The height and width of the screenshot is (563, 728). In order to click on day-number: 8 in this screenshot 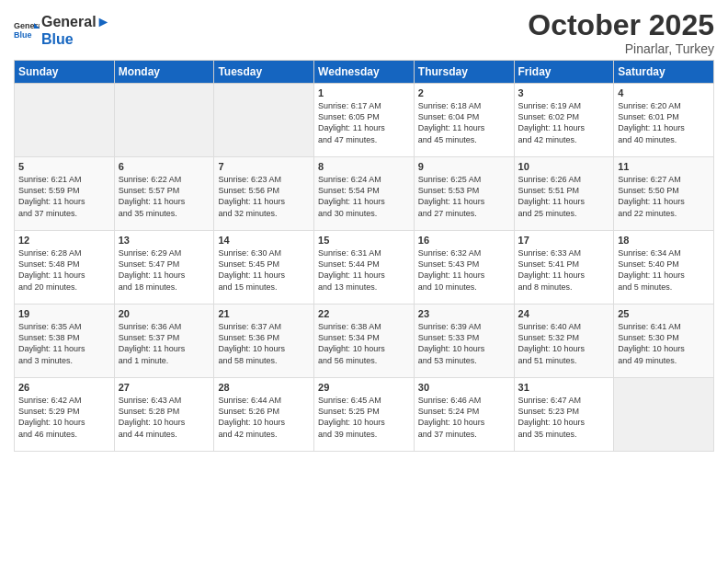, I will do `click(364, 167)`.